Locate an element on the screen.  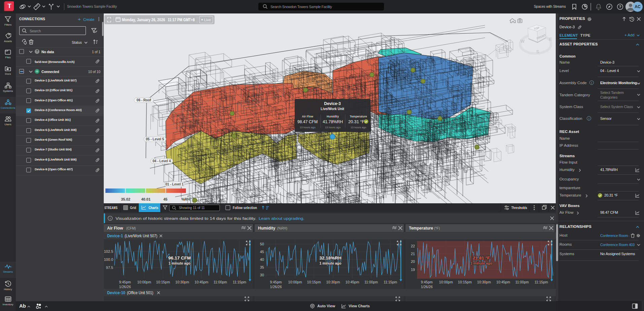
svg-text: 96.17 CFM is located at coordinates (180, 258).